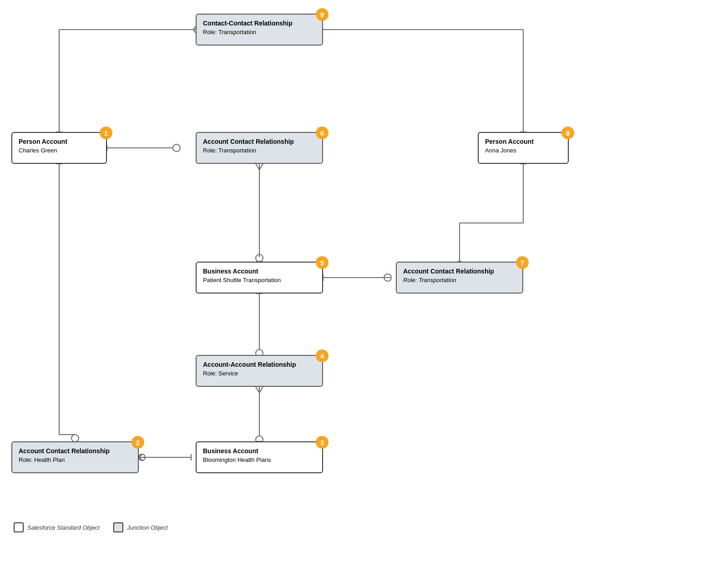  What do you see at coordinates (322, 15) in the screenshot?
I see `node-9-badge: 9` at bounding box center [322, 15].